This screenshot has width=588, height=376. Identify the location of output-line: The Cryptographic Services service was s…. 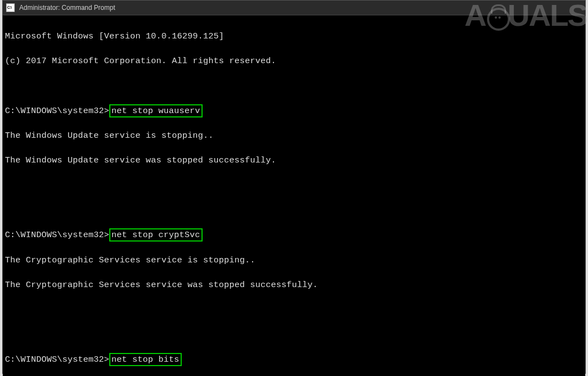
(293, 285).